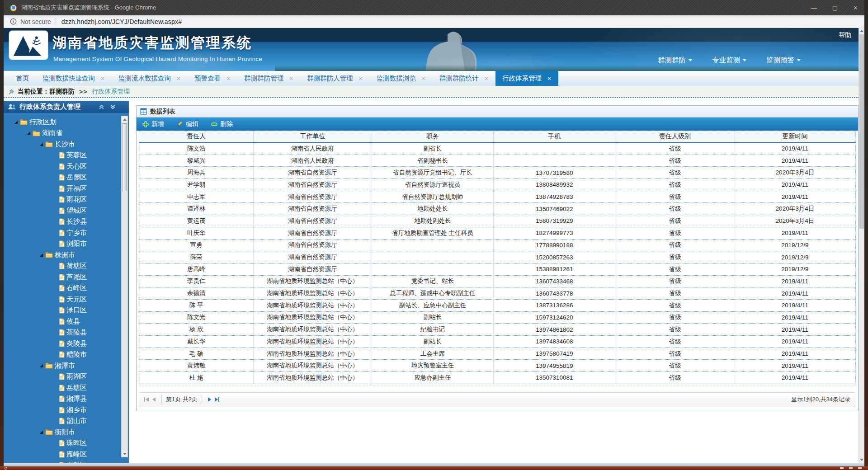 The width and height of the screenshot is (868, 470). What do you see at coordinates (153, 124) in the screenshot?
I see `add-button: 新增` at bounding box center [153, 124].